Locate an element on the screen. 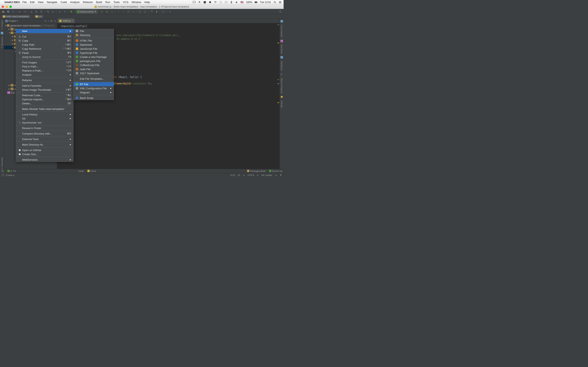 The width and height of the screenshot is (588, 367). window-zoom-button is located at coordinates (11, 7).